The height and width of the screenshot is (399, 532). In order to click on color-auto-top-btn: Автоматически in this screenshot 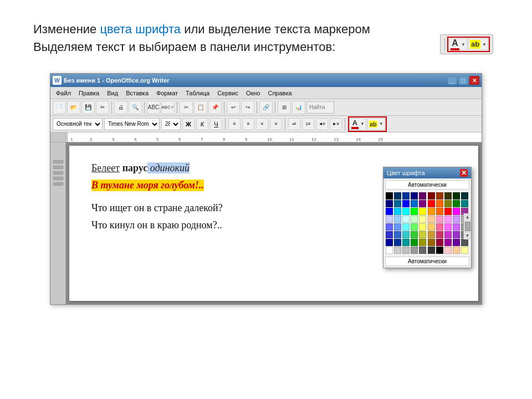, I will do `click(427, 185)`.